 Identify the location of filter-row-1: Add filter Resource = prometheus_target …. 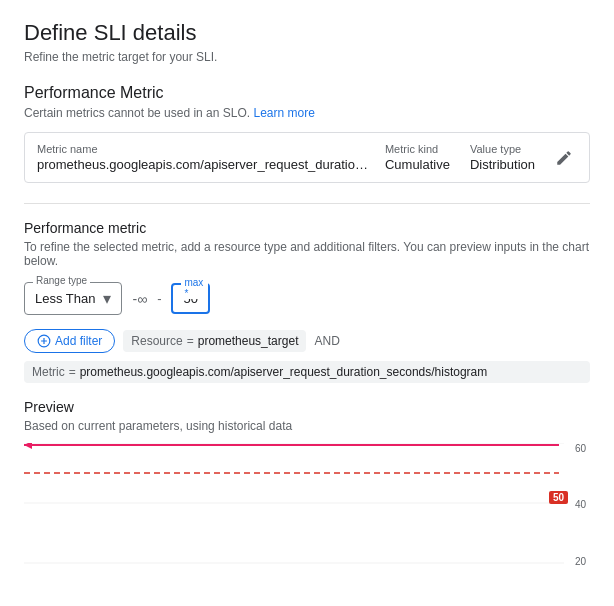
(307, 341).